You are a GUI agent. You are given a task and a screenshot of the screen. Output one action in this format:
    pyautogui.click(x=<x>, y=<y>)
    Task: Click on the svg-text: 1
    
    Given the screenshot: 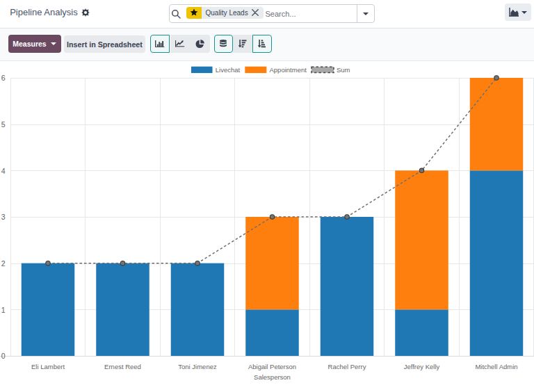 What is the action you would take?
    pyautogui.click(x=3, y=310)
    